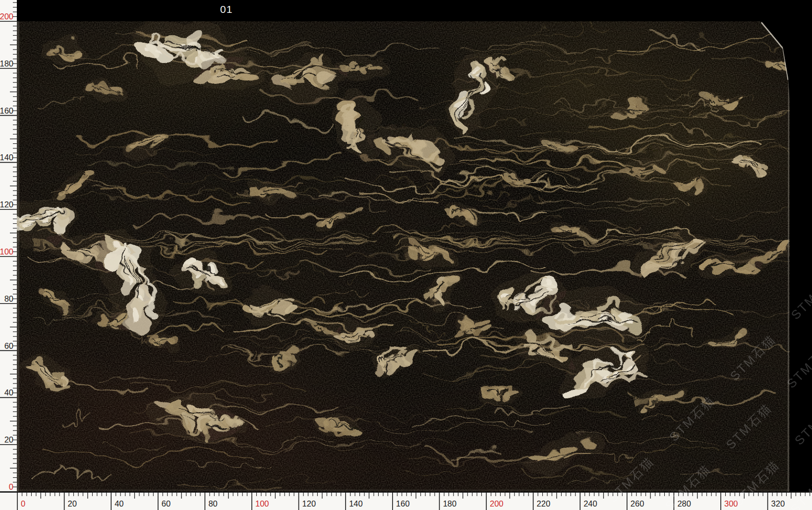  What do you see at coordinates (414, 11) in the screenshot?
I see `top-bar: 01` at bounding box center [414, 11].